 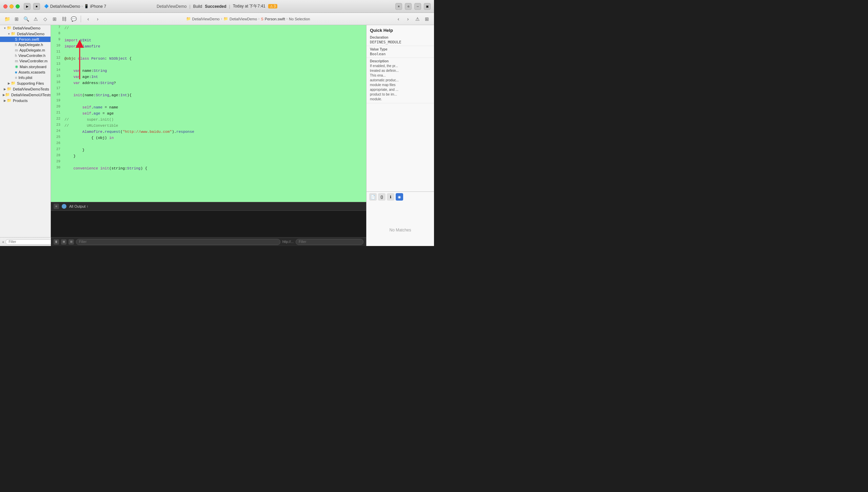 I want to click on qh-valuetype-row: Value Type Boolean, so click(x=400, y=52).